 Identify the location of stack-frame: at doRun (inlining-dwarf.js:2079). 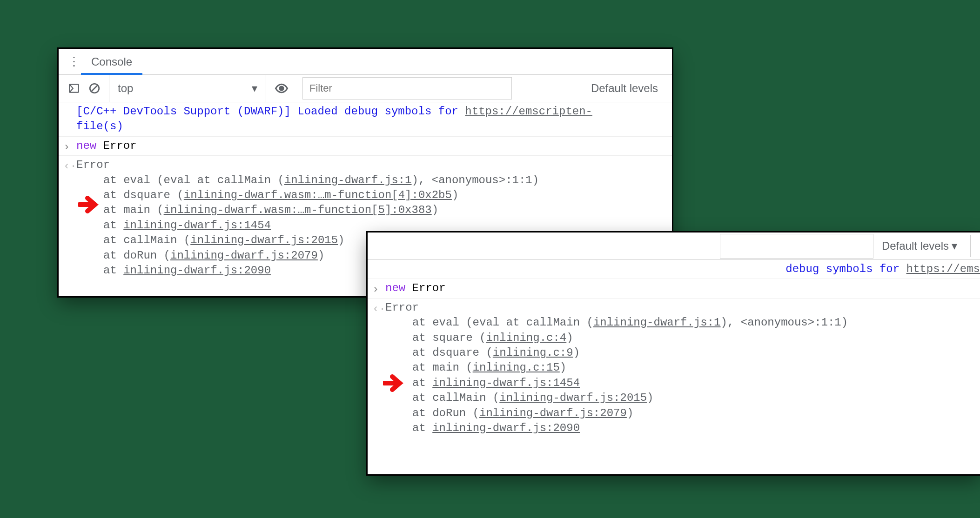
(678, 413).